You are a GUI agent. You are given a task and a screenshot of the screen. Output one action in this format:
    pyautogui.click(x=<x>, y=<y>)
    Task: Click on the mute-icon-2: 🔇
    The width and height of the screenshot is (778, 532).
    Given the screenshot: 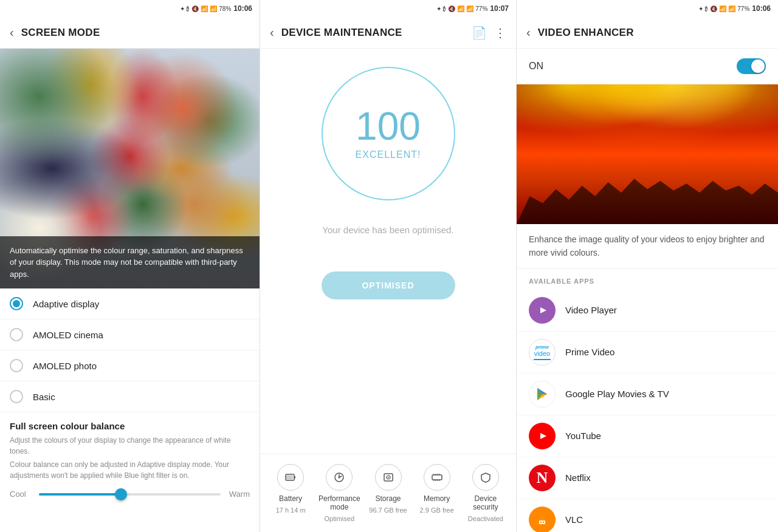 What is the action you would take?
    pyautogui.click(x=452, y=9)
    